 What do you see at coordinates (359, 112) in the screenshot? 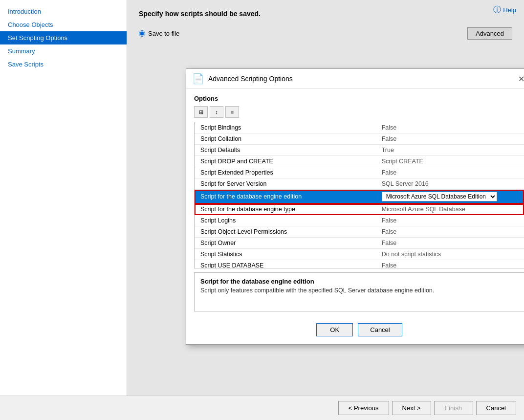
I see `toolbar-icons: ⊞ ↕ ≡` at bounding box center [359, 112].